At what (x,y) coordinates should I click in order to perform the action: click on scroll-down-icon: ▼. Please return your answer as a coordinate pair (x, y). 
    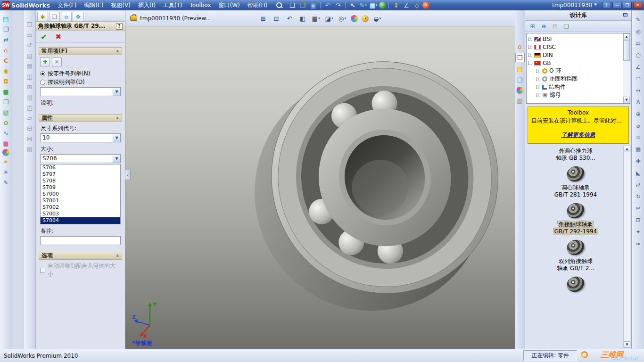
    Looking at the image, I should click on (627, 100).